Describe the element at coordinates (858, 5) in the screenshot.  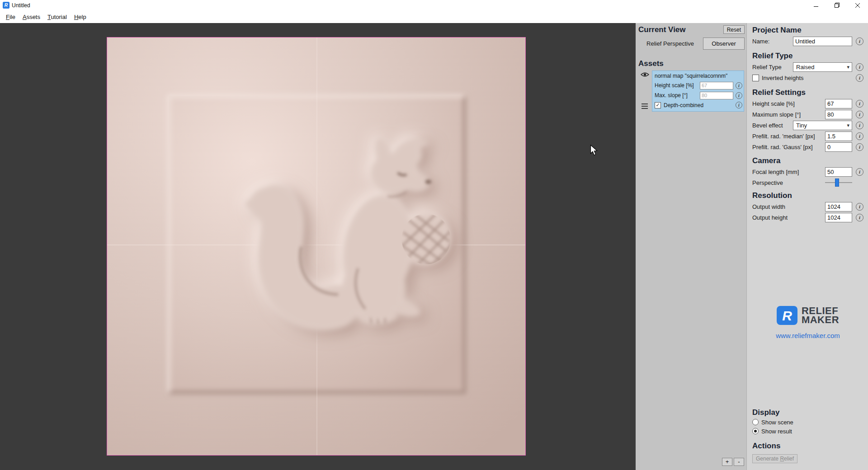
I see `close-icon` at that location.